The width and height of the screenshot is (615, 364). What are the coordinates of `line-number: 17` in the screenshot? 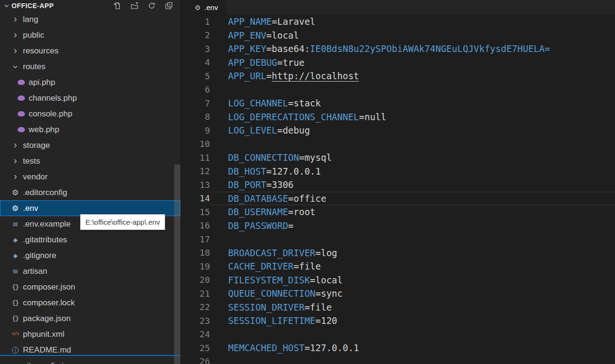 It's located at (195, 239).